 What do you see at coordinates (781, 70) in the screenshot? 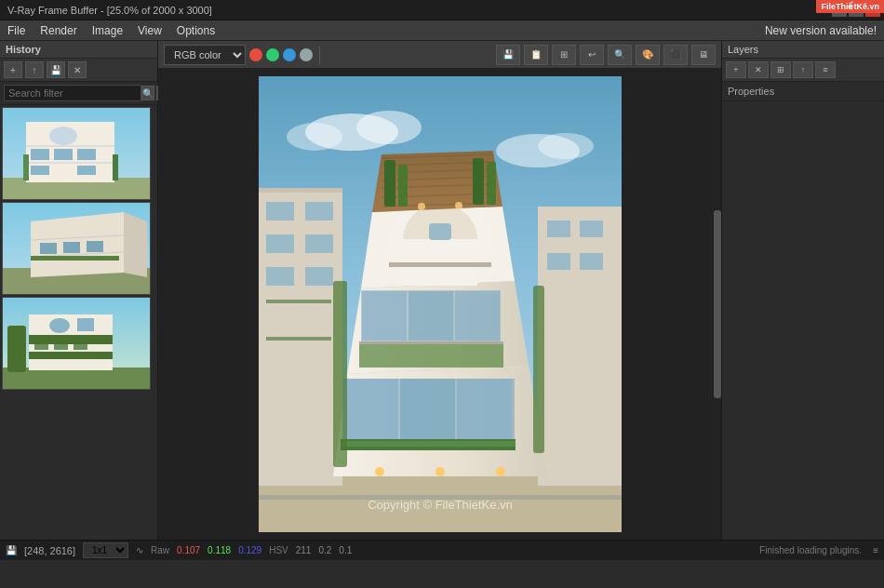
I see `layer-duplicate-button: ⊞` at bounding box center [781, 70].